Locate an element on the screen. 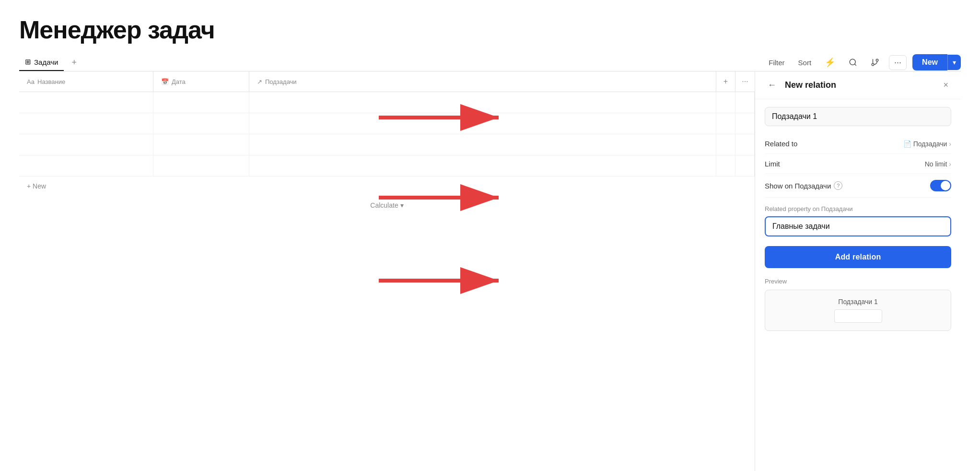 The height and width of the screenshot is (471, 980). document-icon: 📄 is located at coordinates (907, 144).